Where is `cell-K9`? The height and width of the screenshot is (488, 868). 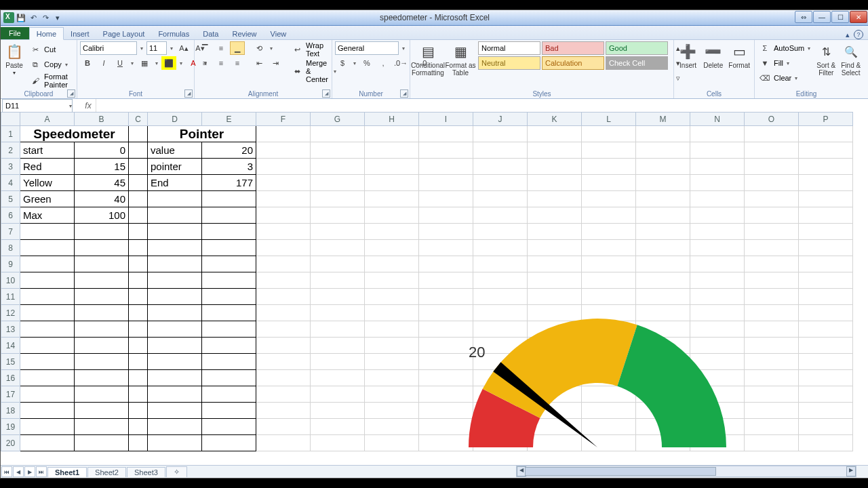
cell-K9 is located at coordinates (555, 264).